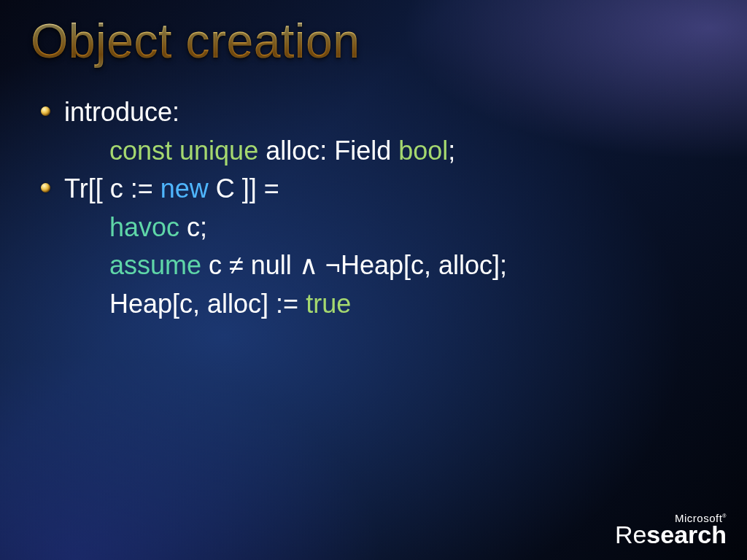 This screenshot has height=560, width=747. What do you see at coordinates (452, 150) in the screenshot?
I see `text-semi: ;` at bounding box center [452, 150].